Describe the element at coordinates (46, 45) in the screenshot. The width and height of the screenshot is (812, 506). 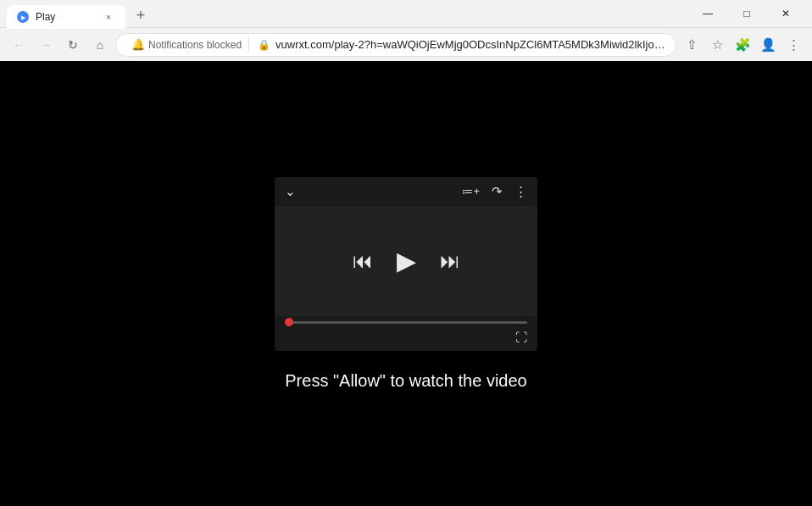
I see `forward-button: →` at that location.